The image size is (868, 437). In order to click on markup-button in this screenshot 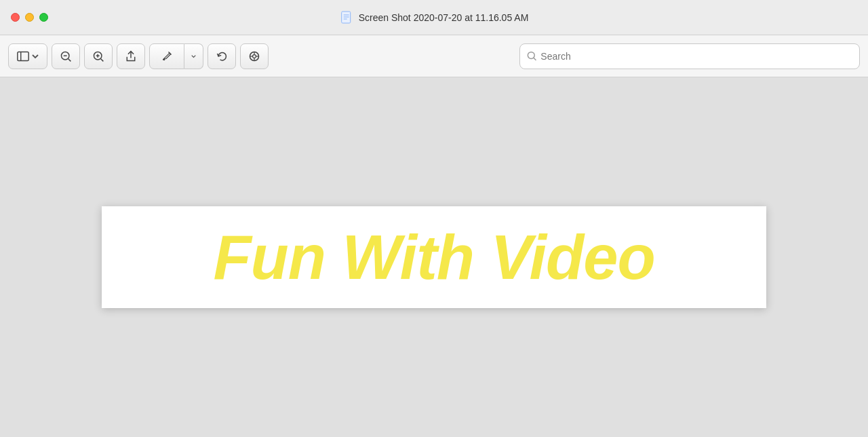, I will do `click(254, 56)`.